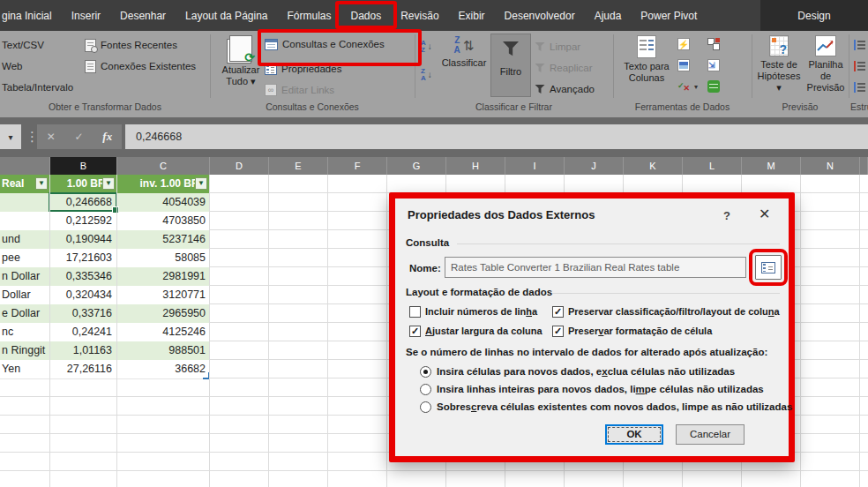 The image size is (868, 487). I want to click on column-header-K: K, so click(653, 166).